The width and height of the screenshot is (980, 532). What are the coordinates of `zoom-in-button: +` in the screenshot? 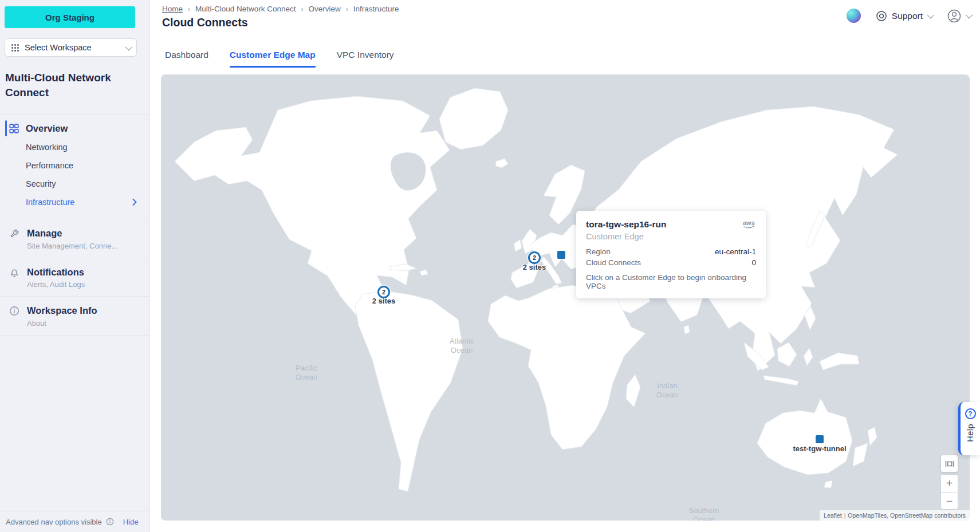 It's located at (950, 483).